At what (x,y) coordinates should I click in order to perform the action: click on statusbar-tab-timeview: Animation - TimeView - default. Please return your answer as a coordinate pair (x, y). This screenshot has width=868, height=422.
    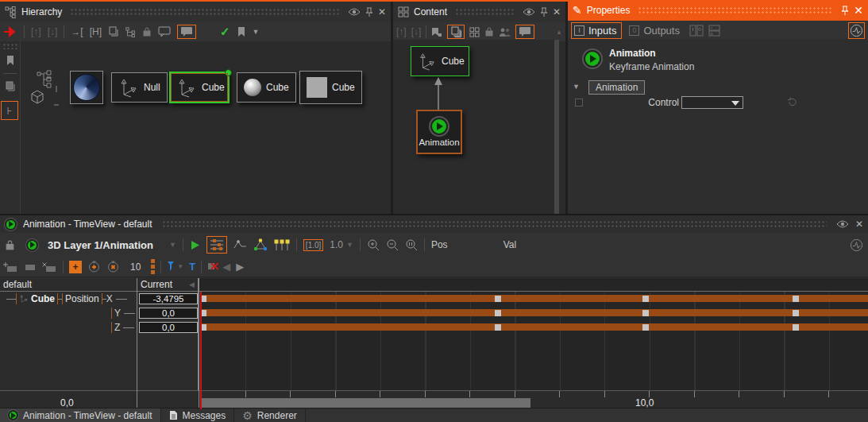
    Looking at the image, I should click on (81, 415).